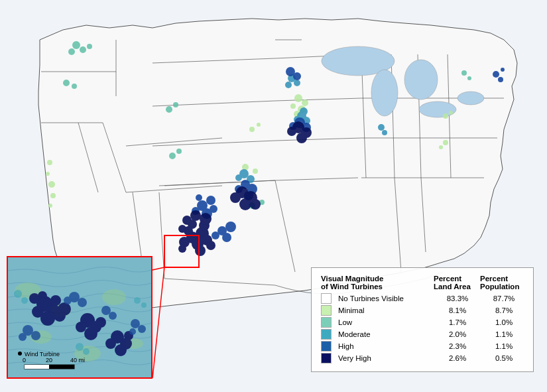 This screenshot has width=547, height=392. Describe the element at coordinates (385, 334) in the screenshot. I see `legend-label: Moderate` at that location.